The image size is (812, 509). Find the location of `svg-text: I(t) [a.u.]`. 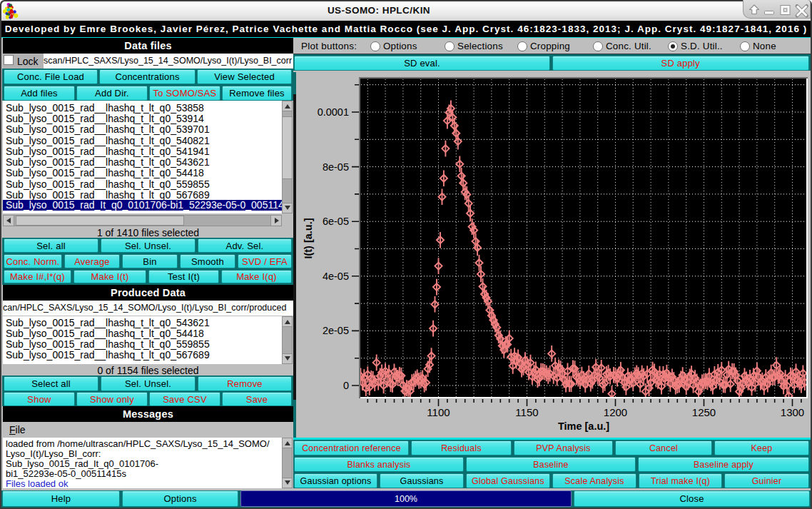

svg-text: I(t) [a.u.] is located at coordinates (308, 238).